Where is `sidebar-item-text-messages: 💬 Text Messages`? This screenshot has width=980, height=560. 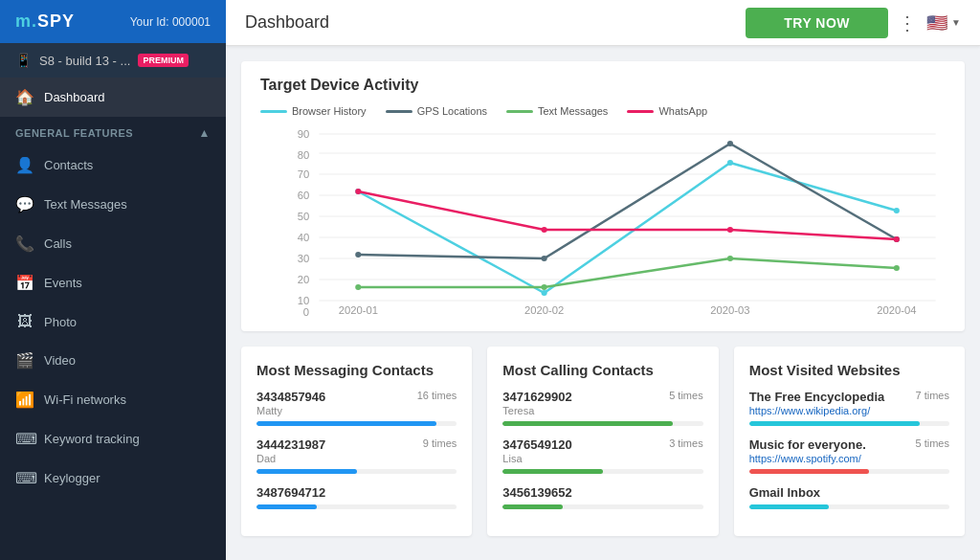 sidebar-item-text-messages: 💬 Text Messages is located at coordinates (113, 205).